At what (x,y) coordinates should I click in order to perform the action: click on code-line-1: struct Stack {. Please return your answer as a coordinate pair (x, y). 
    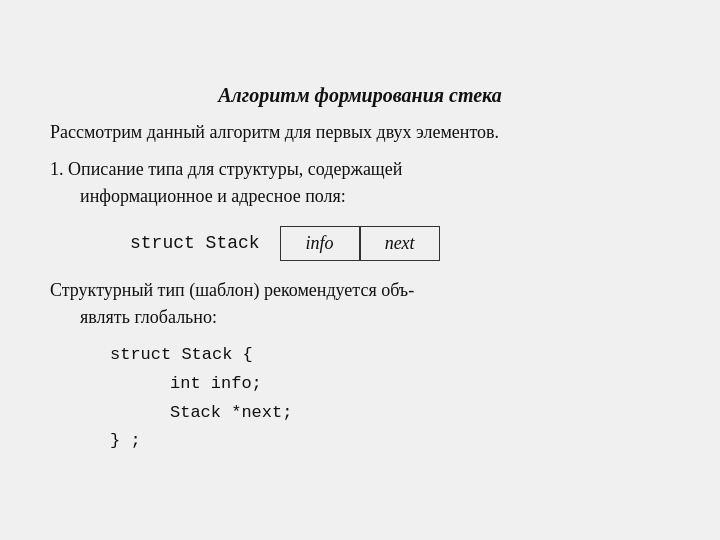
    Looking at the image, I should click on (390, 356).